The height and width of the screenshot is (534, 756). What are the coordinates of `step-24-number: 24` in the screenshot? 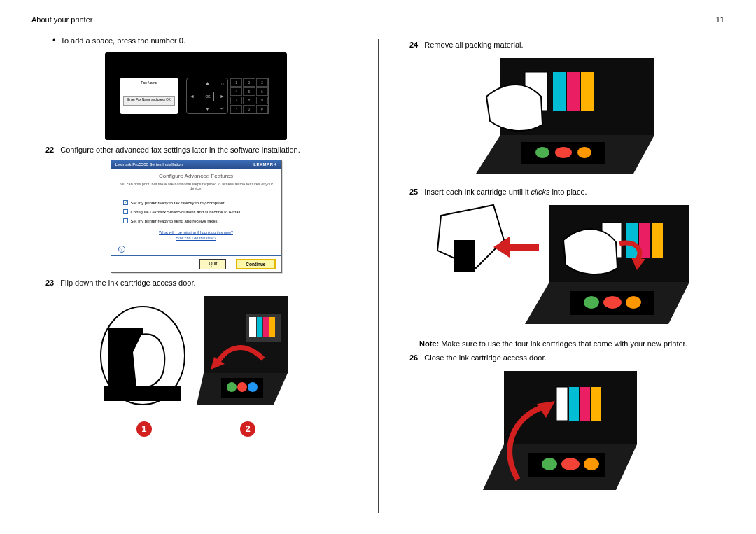 It's located at (414, 45).